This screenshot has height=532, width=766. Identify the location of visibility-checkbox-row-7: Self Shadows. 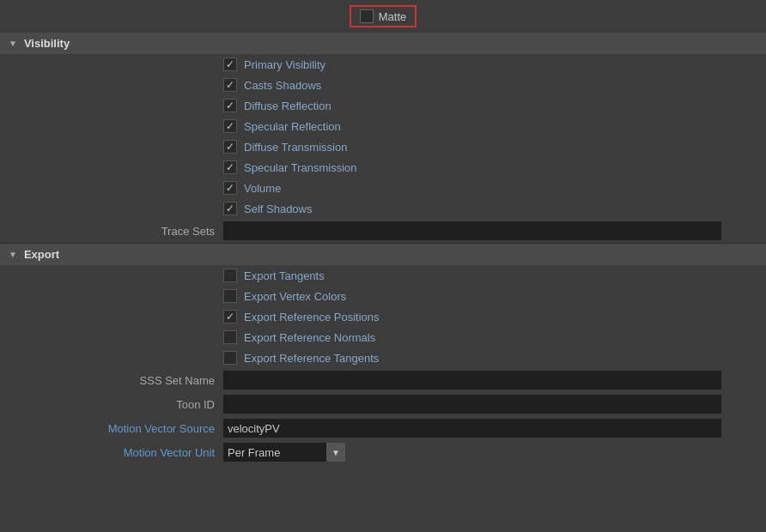
(268, 209).